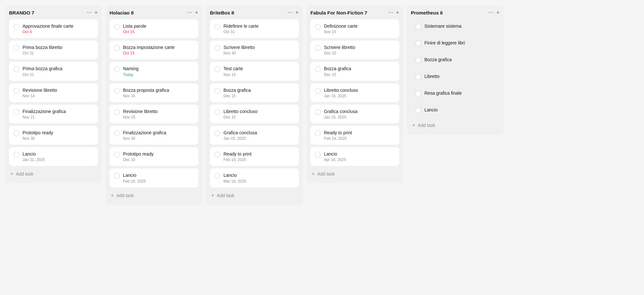  What do you see at coordinates (53, 93) in the screenshot?
I see `task-card: Revisione librettoNov 14` at bounding box center [53, 93].